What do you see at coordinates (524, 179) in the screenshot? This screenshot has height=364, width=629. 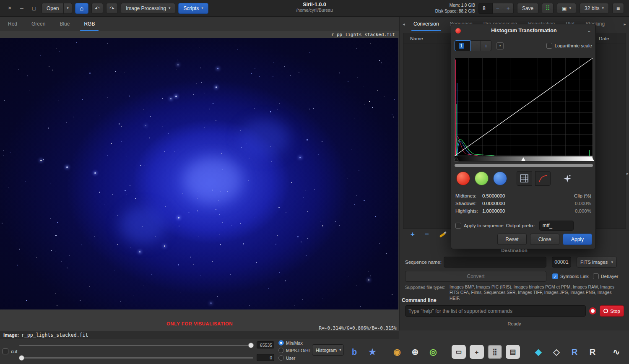 I see `grid-toggle-button` at bounding box center [524, 179].